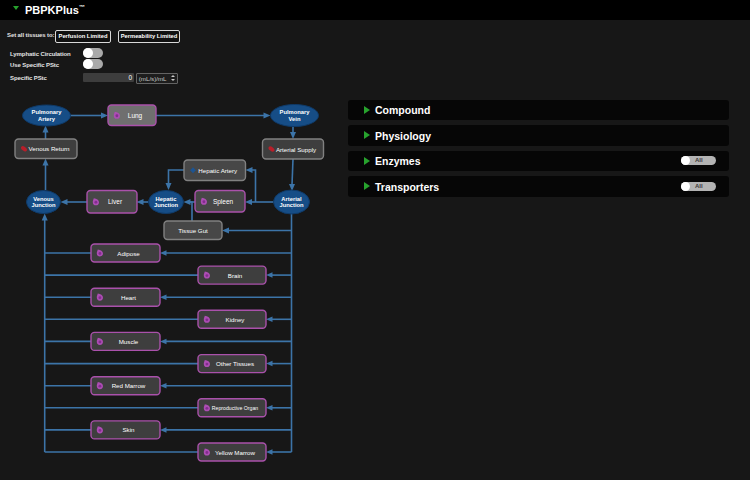  Describe the element at coordinates (295, 119) in the screenshot. I see `svg-text: Vein` at that location.